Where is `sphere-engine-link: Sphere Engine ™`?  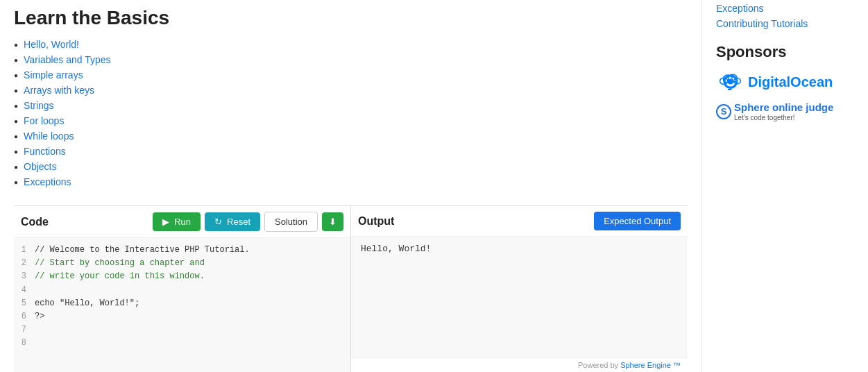 sphere-engine-link: Sphere Engine ™ is located at coordinates (651, 365).